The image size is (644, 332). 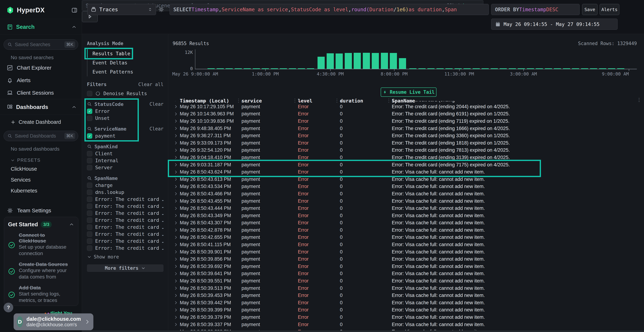 What do you see at coordinates (406, 274) in the screenshot?
I see `table-row: May 26 8:50:39.641 PMpaymentError0Error:…` at bounding box center [406, 274].